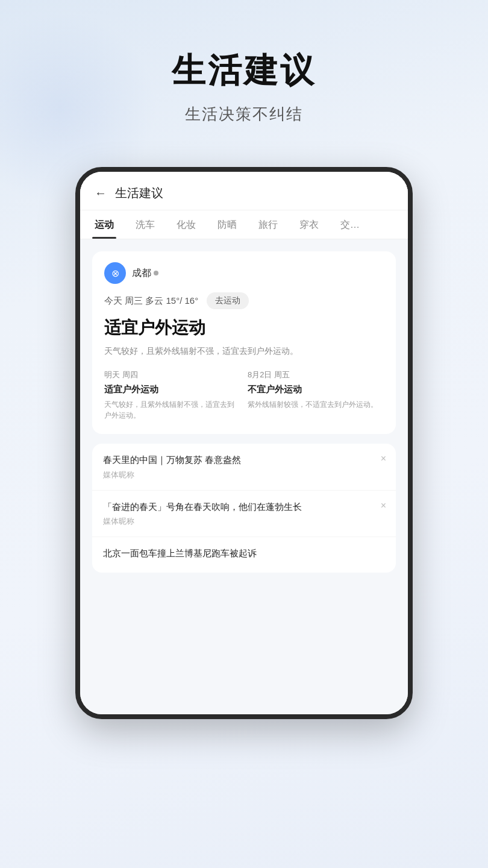  I want to click on forecast-day-2: 8月2日 周五, so click(316, 375).